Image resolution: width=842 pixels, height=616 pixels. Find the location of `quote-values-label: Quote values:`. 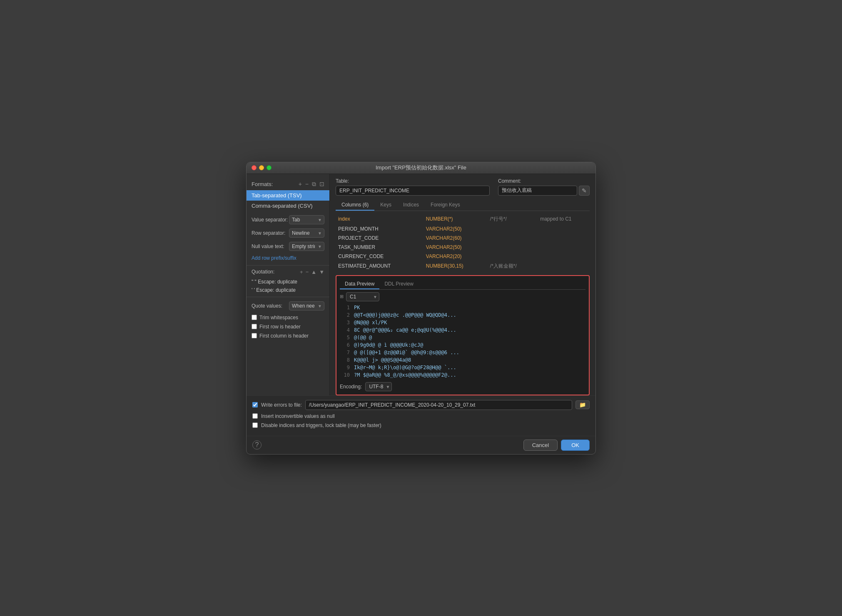

quote-values-label: Quote values: is located at coordinates (270, 306).